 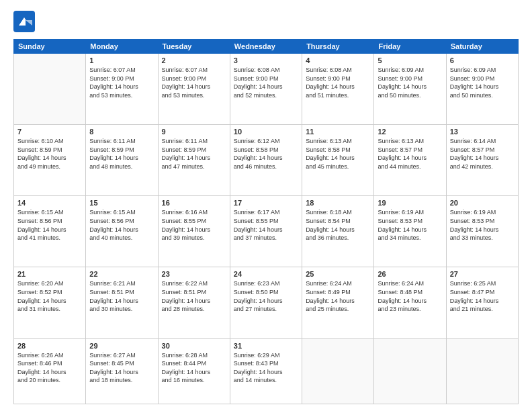 What do you see at coordinates (193, 303) in the screenshot?
I see `calendar-cell: 23Sunrise: 6:22 AMSunset: 8:51 PMDayligh…` at bounding box center [193, 303].